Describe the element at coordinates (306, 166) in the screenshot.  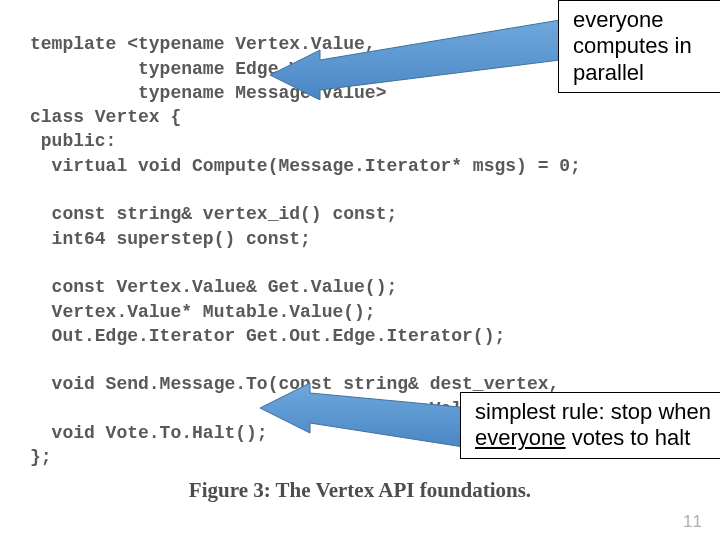
I see `code-line: virtual void Compute(Message.Iterator* m…` at that location.